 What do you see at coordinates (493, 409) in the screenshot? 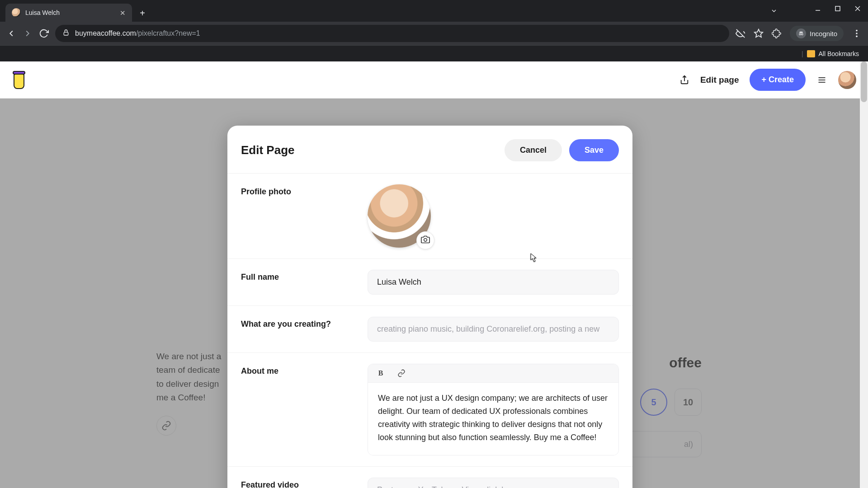
I see `about-editor: B We are not just a UX design company; w…` at bounding box center [493, 409].